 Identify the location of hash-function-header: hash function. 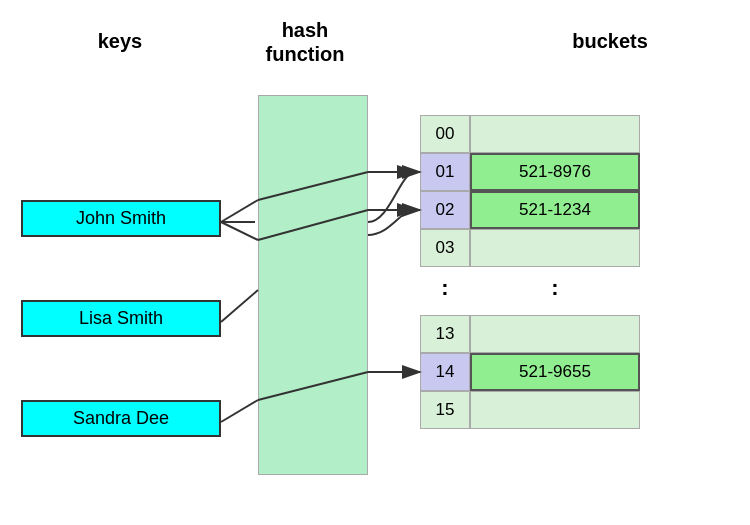
(305, 42).